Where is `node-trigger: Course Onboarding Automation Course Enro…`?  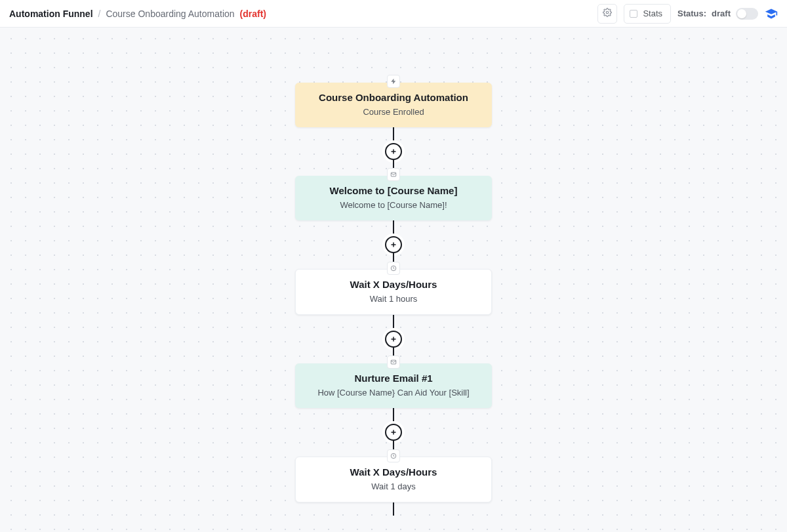
node-trigger: Course Onboarding Automation Course Enro… is located at coordinates (394, 105).